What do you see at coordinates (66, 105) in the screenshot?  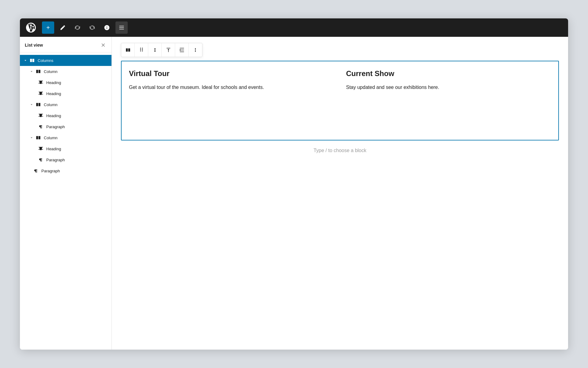 I see `list-item-column-2: Column` at bounding box center [66, 105].